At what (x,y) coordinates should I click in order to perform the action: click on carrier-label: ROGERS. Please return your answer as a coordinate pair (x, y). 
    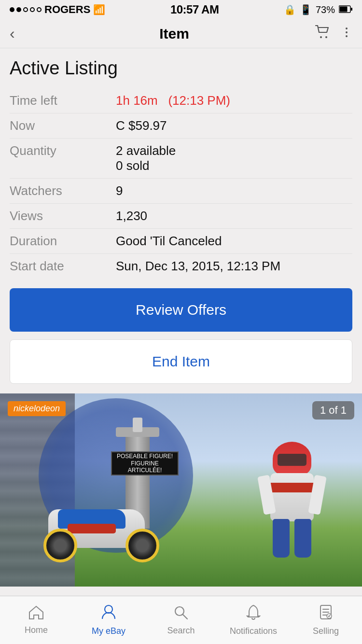
    Looking at the image, I should click on (68, 10).